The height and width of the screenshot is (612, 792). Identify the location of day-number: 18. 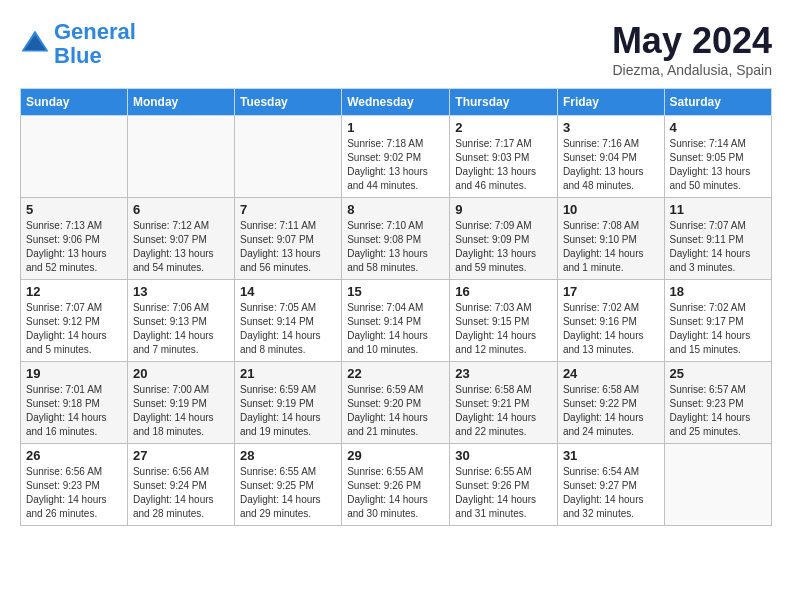
(718, 292).